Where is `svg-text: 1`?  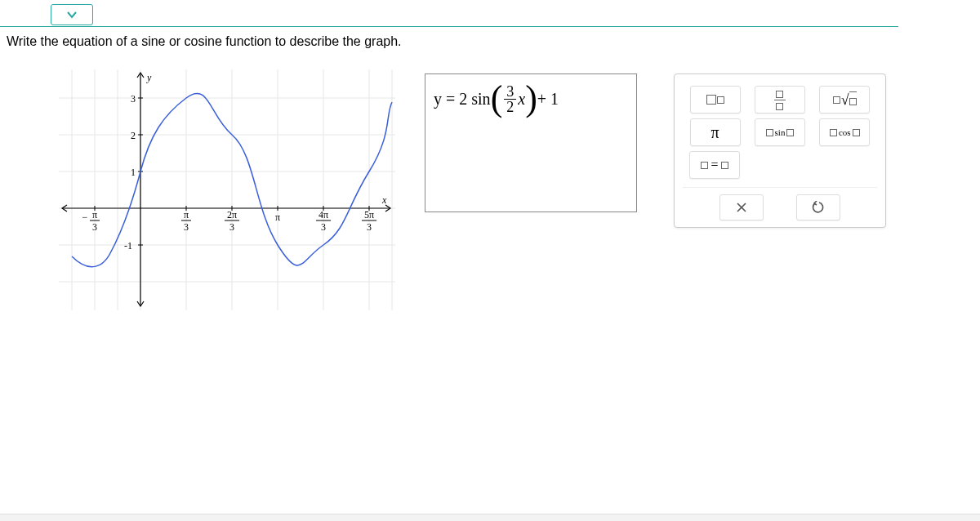 svg-text: 1 is located at coordinates (133, 172).